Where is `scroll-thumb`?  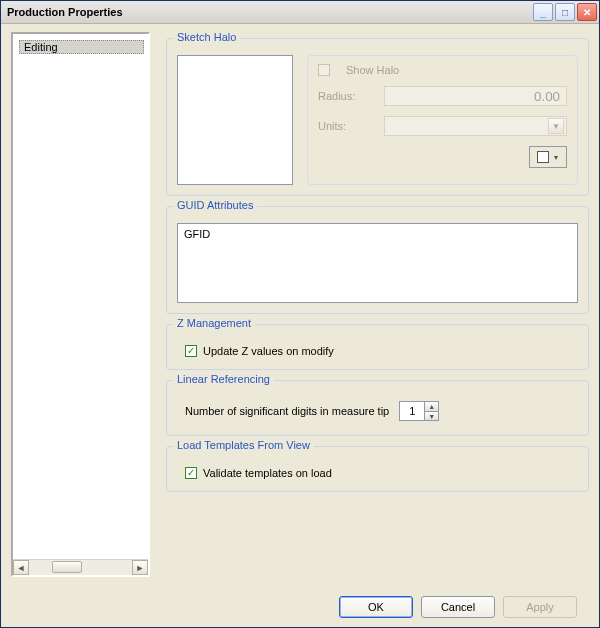 scroll-thumb is located at coordinates (67, 567).